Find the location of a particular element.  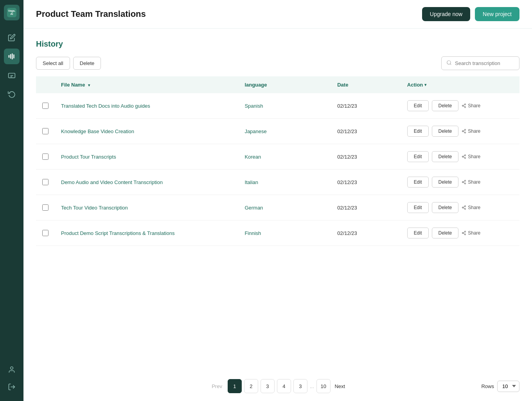

date-text-1: 02/12/23 is located at coordinates (347, 132).